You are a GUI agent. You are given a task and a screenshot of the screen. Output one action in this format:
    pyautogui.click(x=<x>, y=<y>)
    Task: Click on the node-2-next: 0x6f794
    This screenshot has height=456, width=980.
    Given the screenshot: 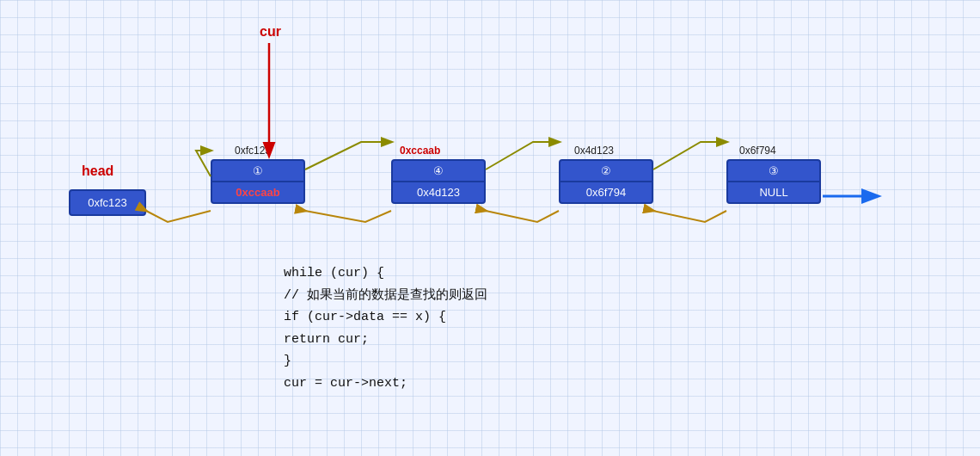 What is the action you would take?
    pyautogui.click(x=606, y=193)
    